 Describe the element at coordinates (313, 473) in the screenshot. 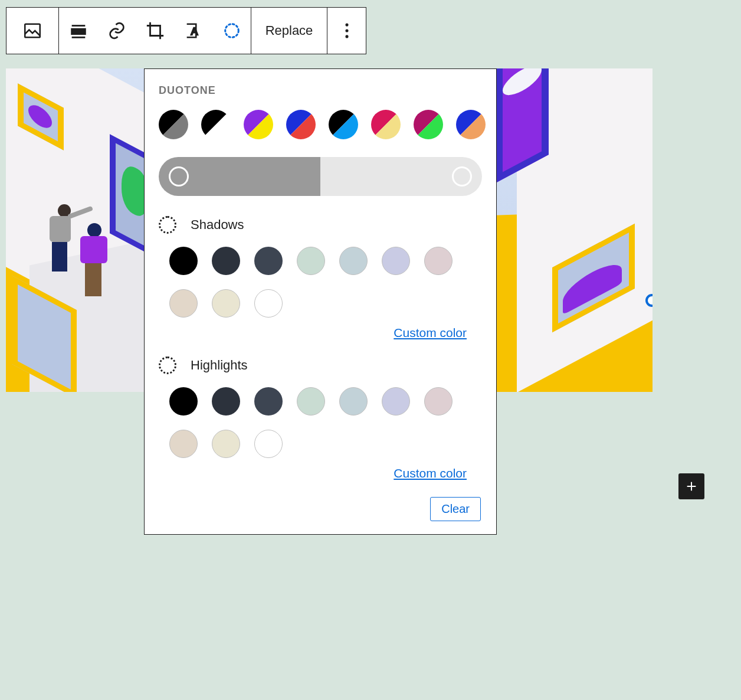

I see `highlights-custom-color-link: Custom color` at that location.